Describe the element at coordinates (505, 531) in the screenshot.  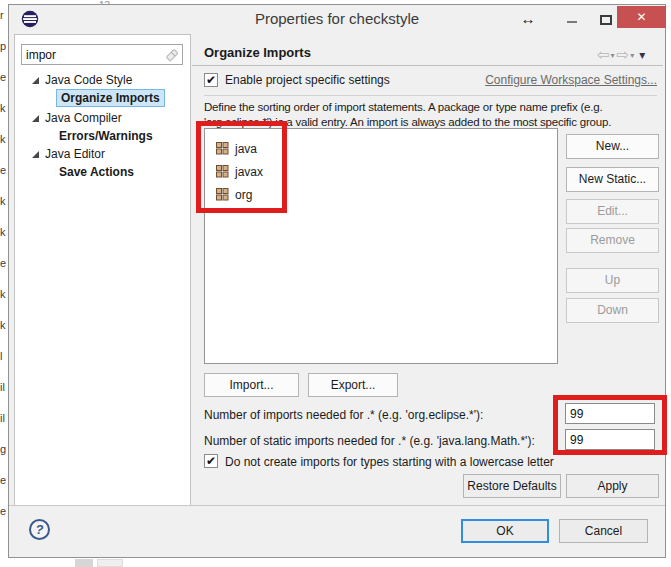
I see `ok-button: OK` at that location.